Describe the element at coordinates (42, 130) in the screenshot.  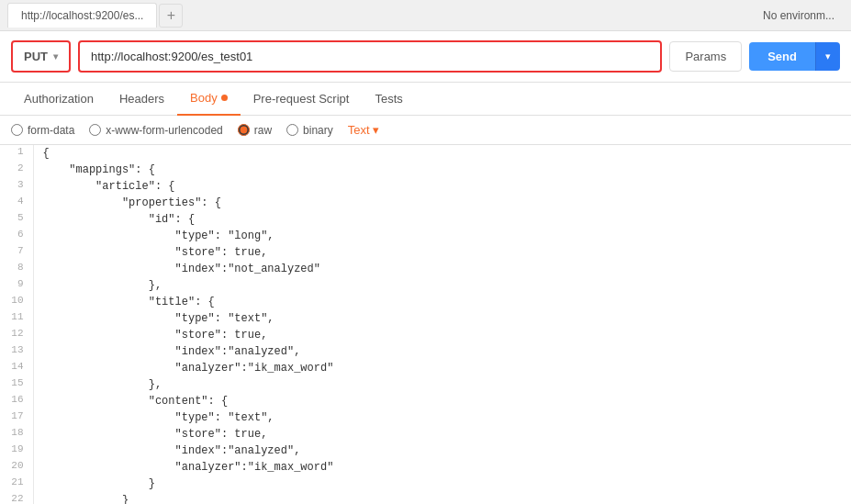
I see `radio-form-data: form-data` at that location.